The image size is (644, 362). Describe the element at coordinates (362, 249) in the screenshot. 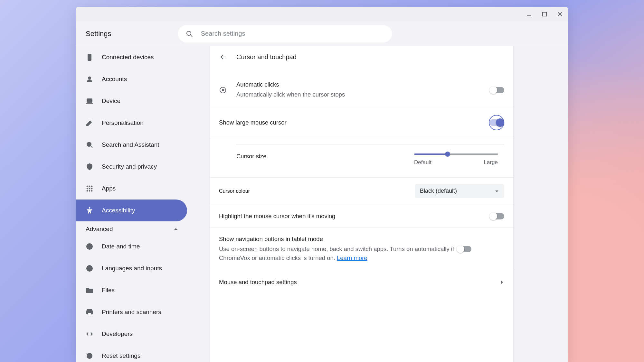

I see `row-nav-buttons: Show navigation buttons in tablet mode U…` at that location.